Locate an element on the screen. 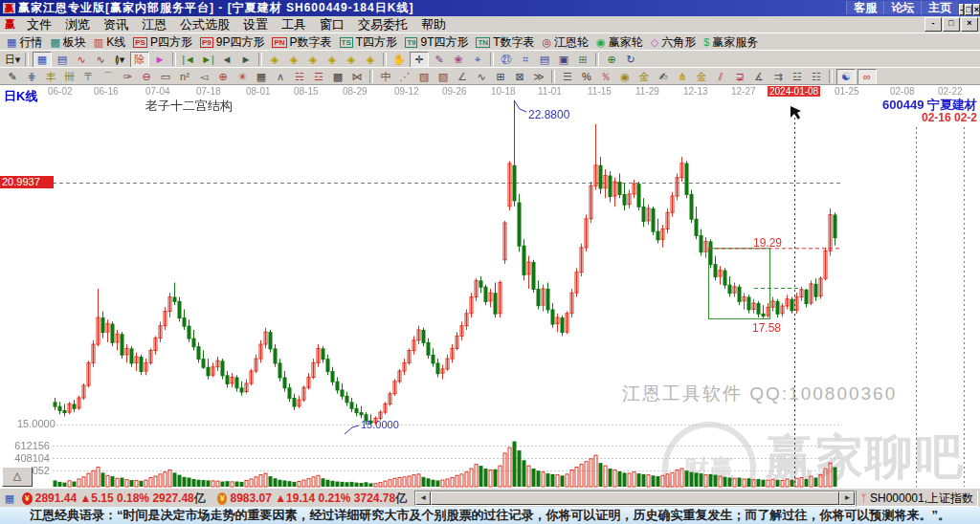  square-of-nine-icon: n² is located at coordinates (185, 76).